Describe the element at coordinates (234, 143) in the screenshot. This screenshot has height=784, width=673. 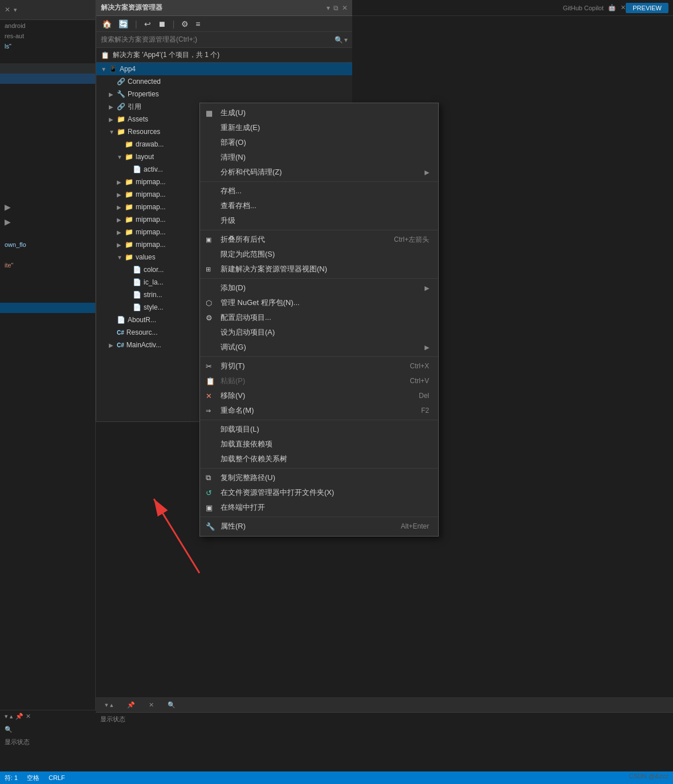
I see `ctx-label-deploy: 部署(O)` at that location.